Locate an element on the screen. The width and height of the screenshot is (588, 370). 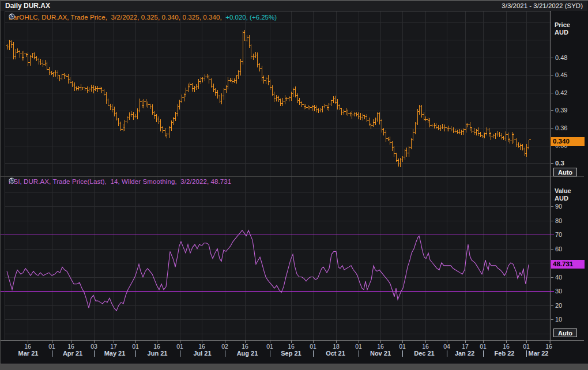
rsi-tick-label: 70 is located at coordinates (559, 235).